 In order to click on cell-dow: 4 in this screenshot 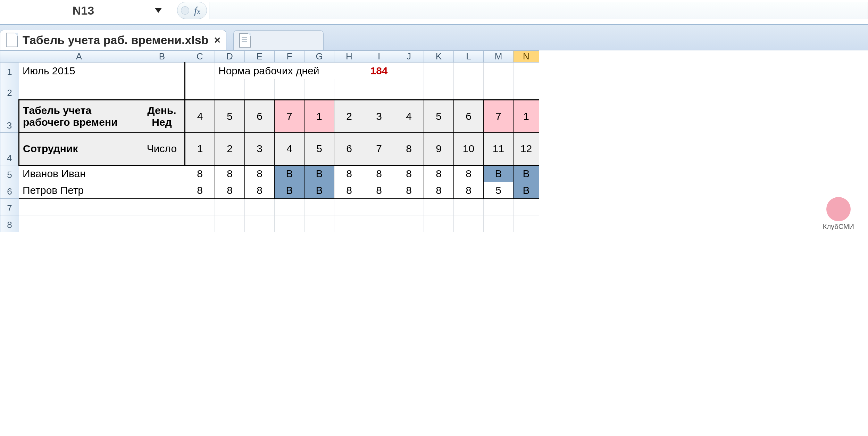, I will do `click(409, 116)`.